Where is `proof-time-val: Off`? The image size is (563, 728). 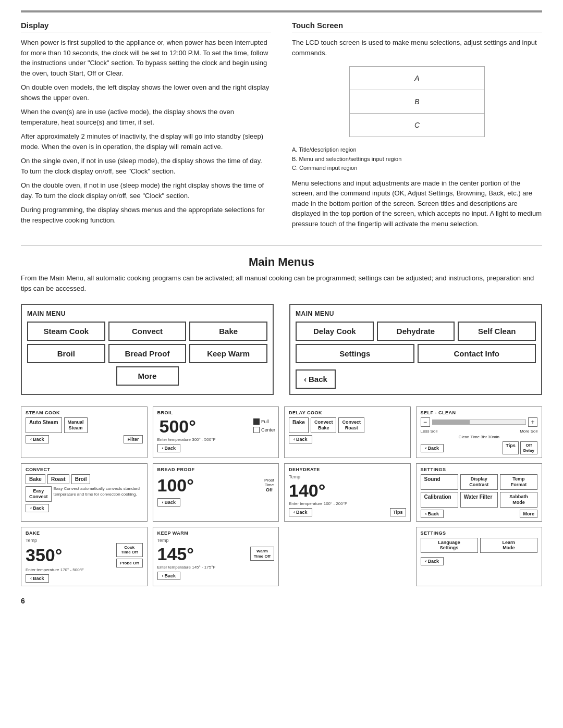 proof-time-val: Off is located at coordinates (269, 490).